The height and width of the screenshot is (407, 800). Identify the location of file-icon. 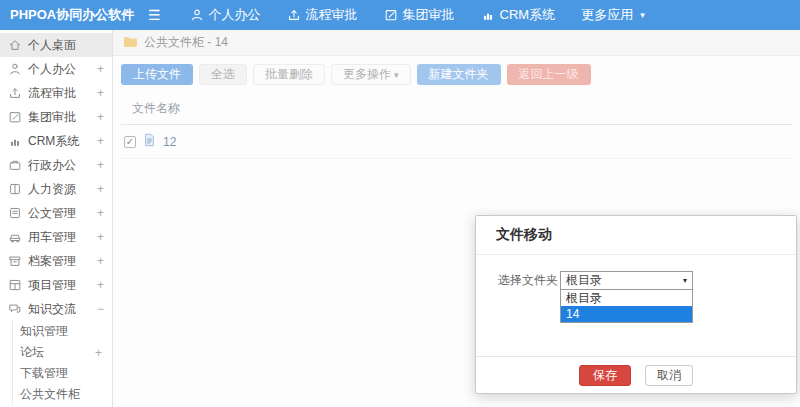
(150, 142).